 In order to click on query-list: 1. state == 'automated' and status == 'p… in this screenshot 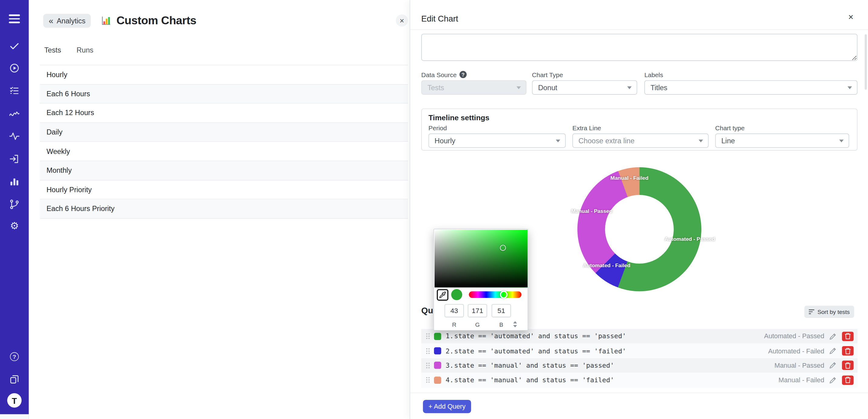, I will do `click(639, 358)`.